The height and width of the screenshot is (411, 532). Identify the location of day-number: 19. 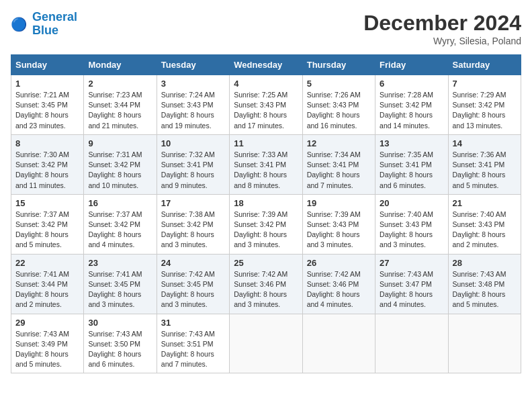
(339, 203).